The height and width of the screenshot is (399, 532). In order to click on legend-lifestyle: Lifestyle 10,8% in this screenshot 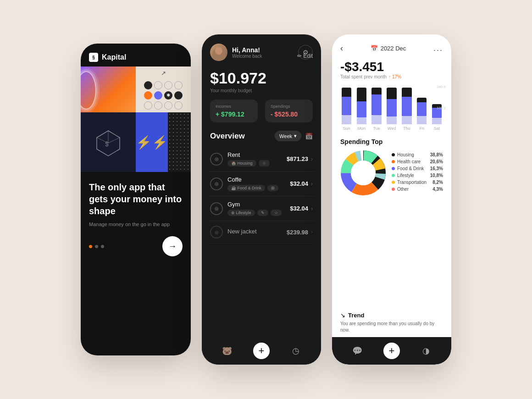, I will do `click(417, 175)`.